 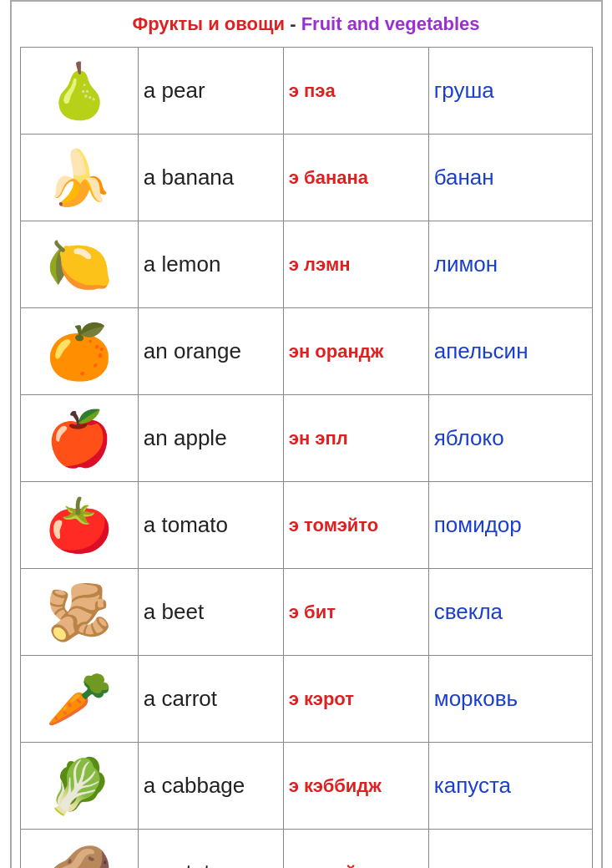 What do you see at coordinates (510, 786) in the screenshot?
I see `russian-word: капуста` at bounding box center [510, 786].